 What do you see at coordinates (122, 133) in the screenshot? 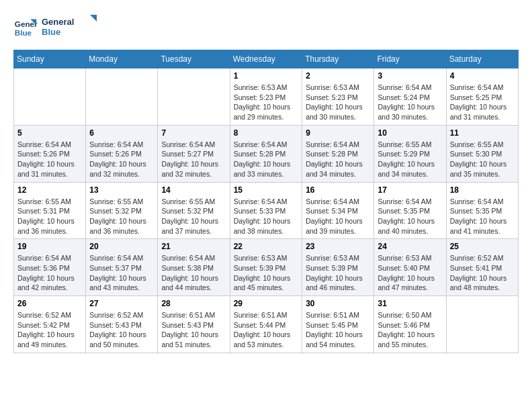
I see `day-number: 6` at bounding box center [122, 133].